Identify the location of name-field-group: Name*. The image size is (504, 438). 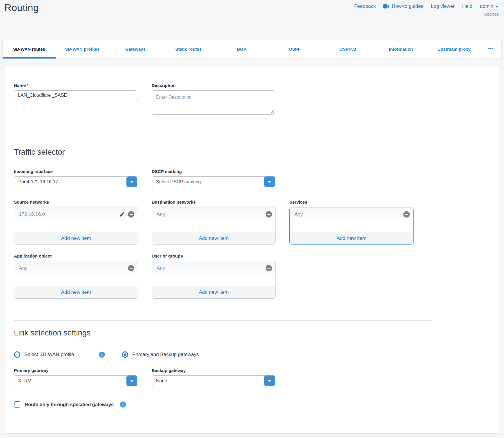
(75, 99).